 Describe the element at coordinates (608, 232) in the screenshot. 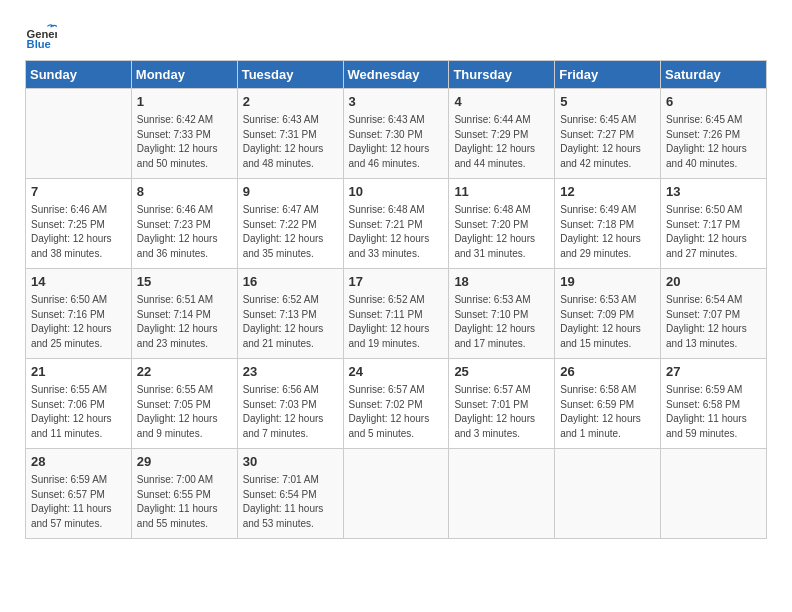

I see `cell-info: Sunrise: 6:49 AM Sunset: 7:18 PM Dayligh…` at that location.